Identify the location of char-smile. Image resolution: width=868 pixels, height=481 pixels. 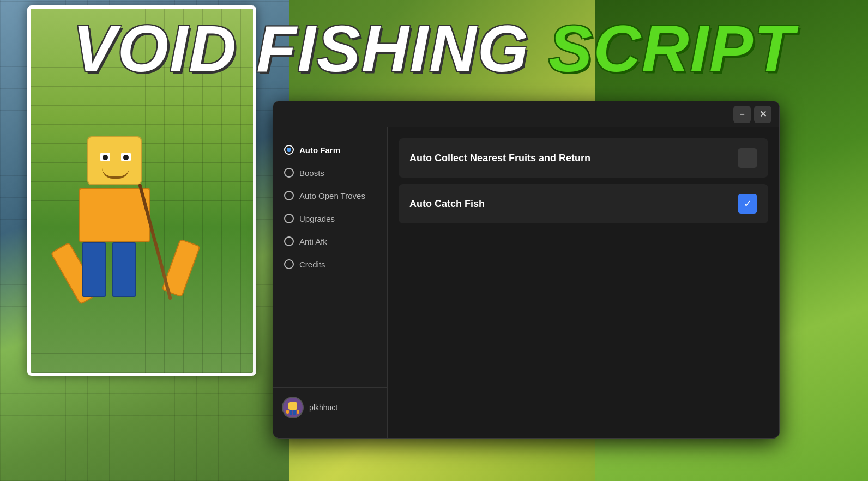
(116, 173).